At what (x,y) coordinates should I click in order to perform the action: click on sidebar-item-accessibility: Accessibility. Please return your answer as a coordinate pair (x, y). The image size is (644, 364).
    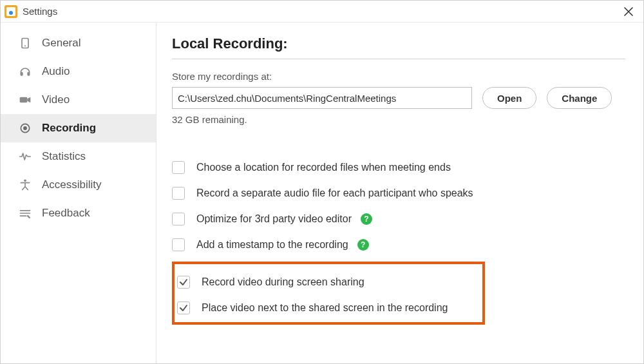
    Looking at the image, I should click on (79, 185).